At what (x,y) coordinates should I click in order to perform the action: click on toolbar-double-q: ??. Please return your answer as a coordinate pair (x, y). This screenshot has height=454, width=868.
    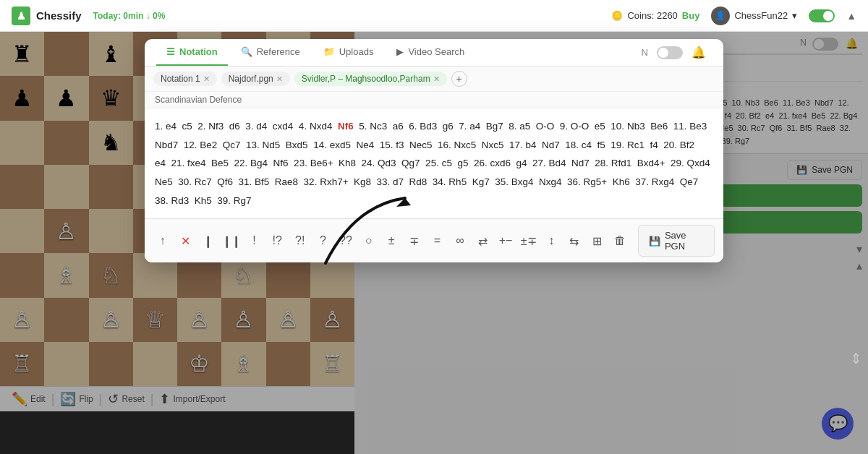
    Looking at the image, I should click on (346, 241).